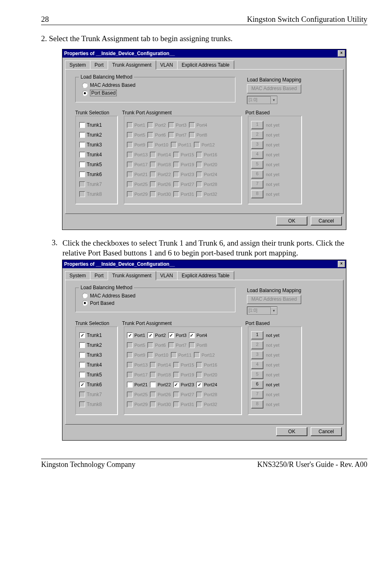  What do you see at coordinates (257, 404) in the screenshot?
I see `portbased-button: 8` at bounding box center [257, 404].